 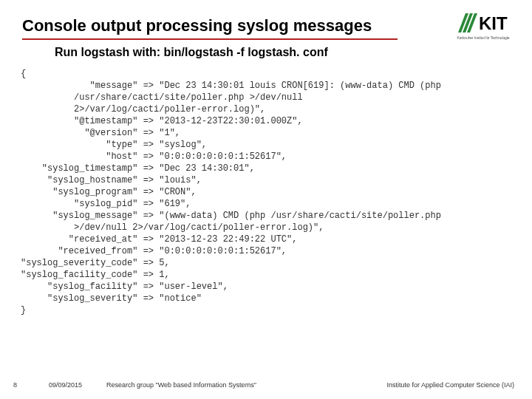 I want to click on logo-tagline: Karlsruher Institut für Technologie, so click(x=483, y=38).